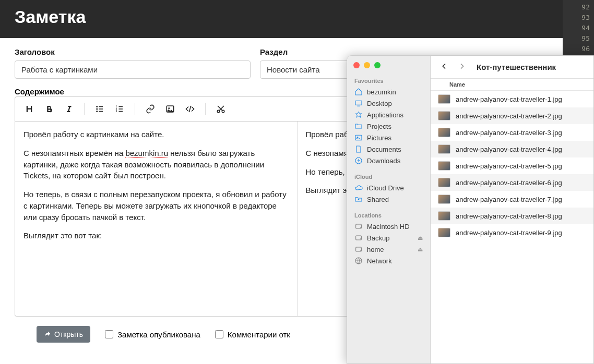 This screenshot has height=364, width=594. I want to click on window-controls, so click(388, 68).